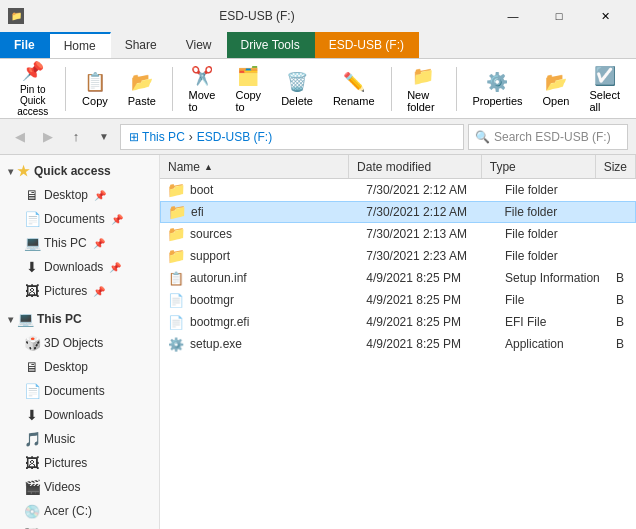  Describe the element at coordinates (95, 101) in the screenshot. I see `copy-label: Copy` at that location.